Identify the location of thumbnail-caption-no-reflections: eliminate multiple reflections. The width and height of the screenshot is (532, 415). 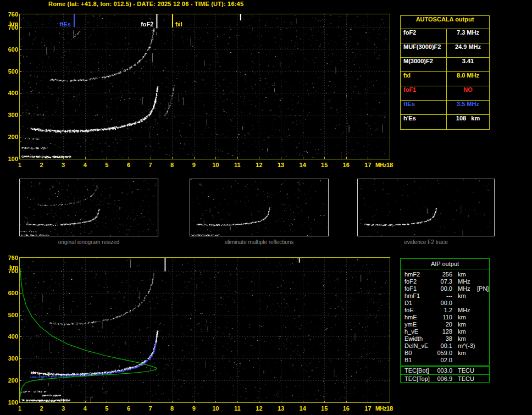
(259, 242).